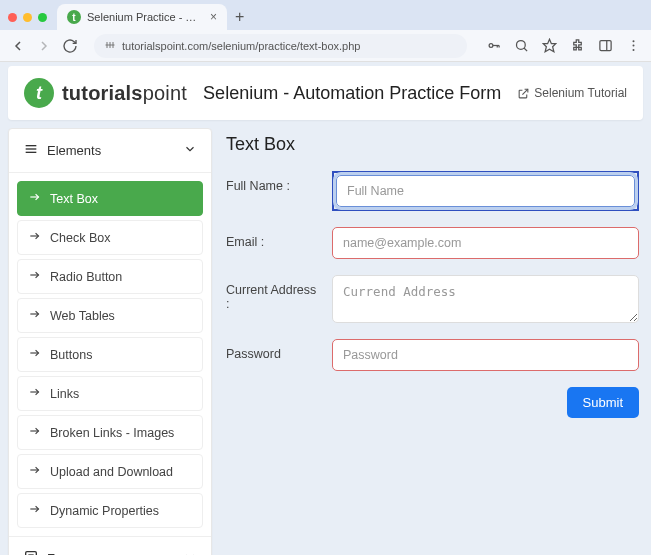  What do you see at coordinates (352, 94) in the screenshot?
I see `page-title: Selenium - Automation Practice Form` at bounding box center [352, 94].